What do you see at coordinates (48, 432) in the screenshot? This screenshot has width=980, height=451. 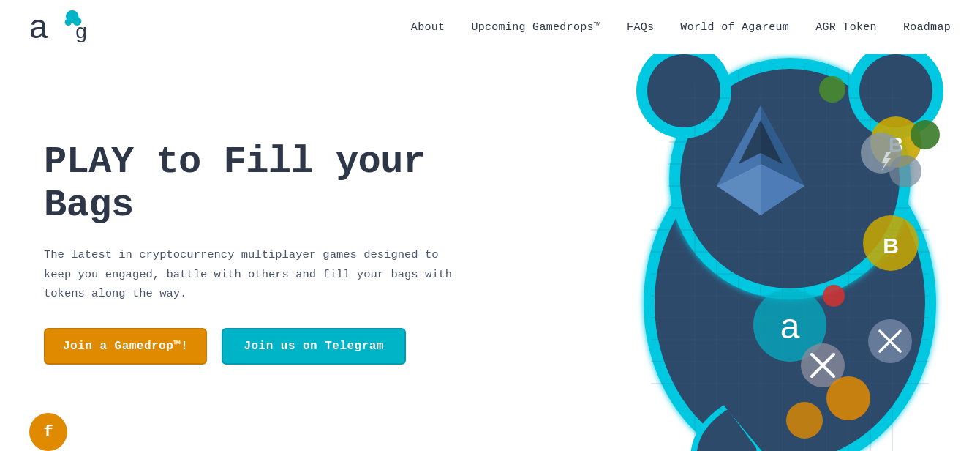 I see `facebook-button: f` at bounding box center [48, 432].